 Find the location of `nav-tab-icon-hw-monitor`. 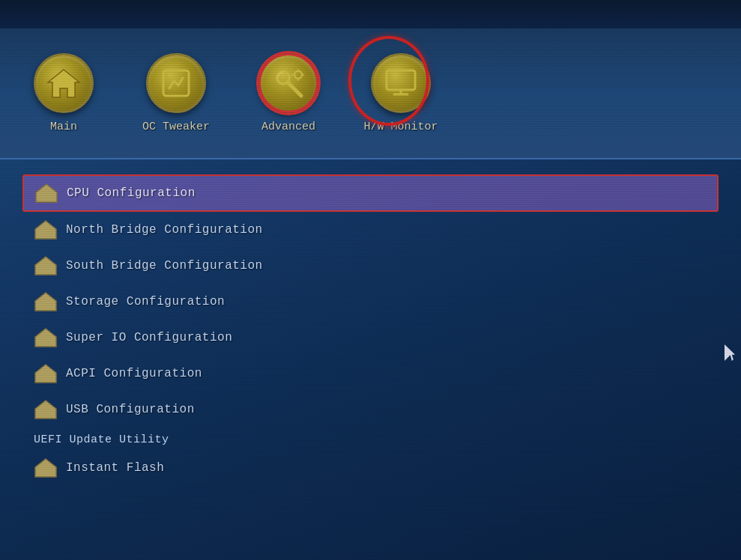

nav-tab-icon-hw-monitor is located at coordinates (401, 83).